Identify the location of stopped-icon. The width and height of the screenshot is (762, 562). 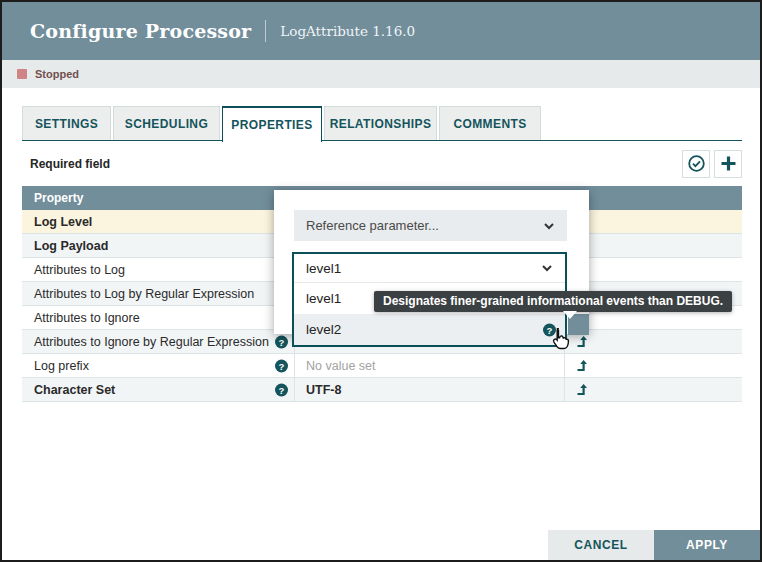
(22, 74).